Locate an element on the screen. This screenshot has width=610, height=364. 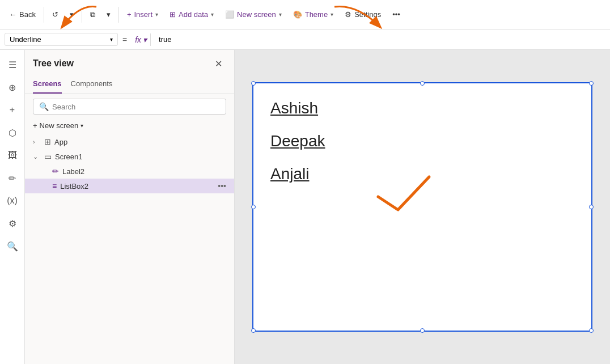
property-dropdown: Underline ▾ is located at coordinates (61, 40).